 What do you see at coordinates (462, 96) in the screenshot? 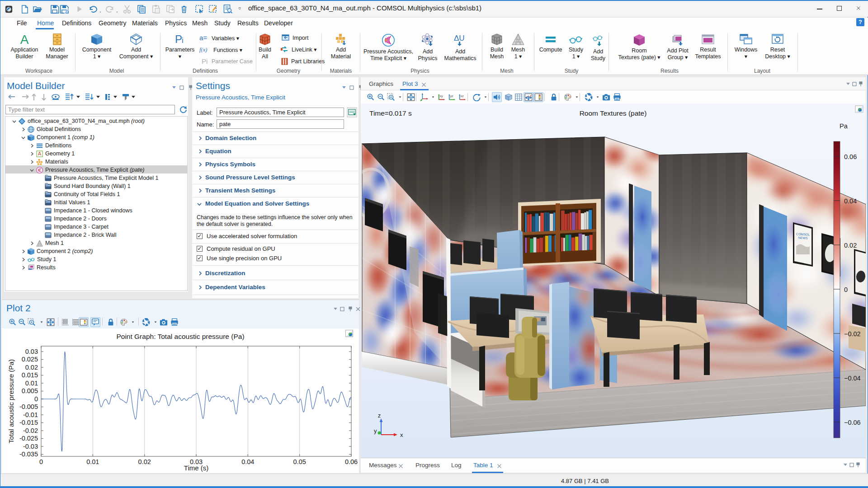
I see `svg-text: xz` at bounding box center [462, 96].